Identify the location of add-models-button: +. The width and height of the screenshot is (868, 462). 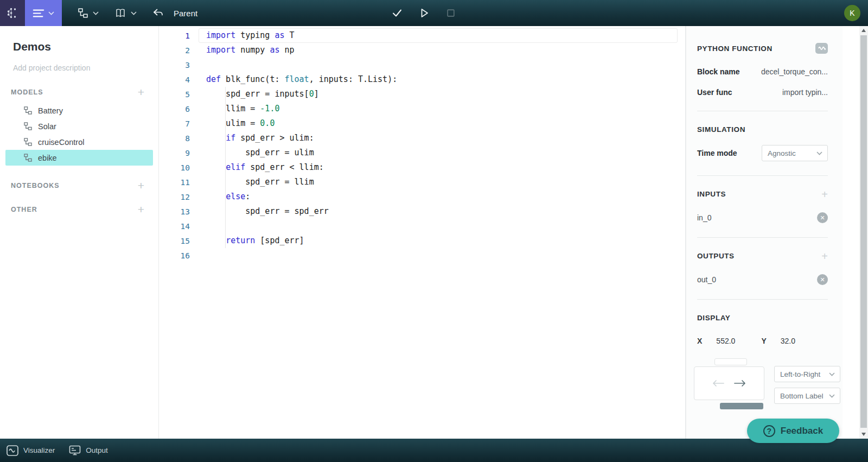
(141, 92).